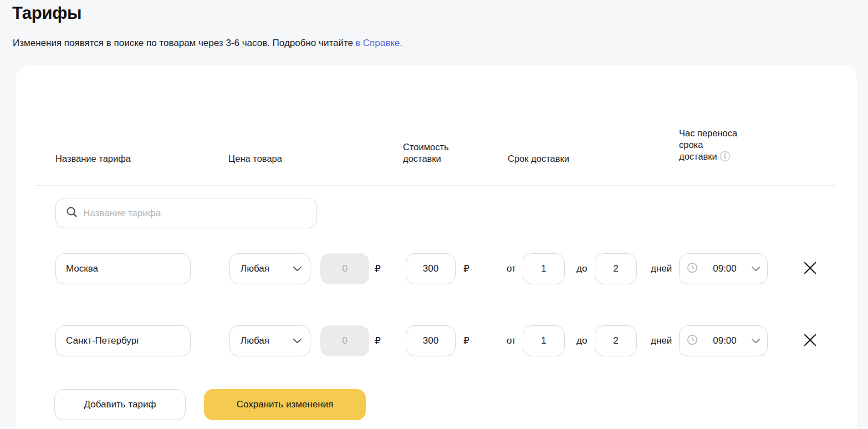  Describe the element at coordinates (709, 146) in the screenshot. I see `column-header-transfer-hour: Час переноса срока доставки` at that location.